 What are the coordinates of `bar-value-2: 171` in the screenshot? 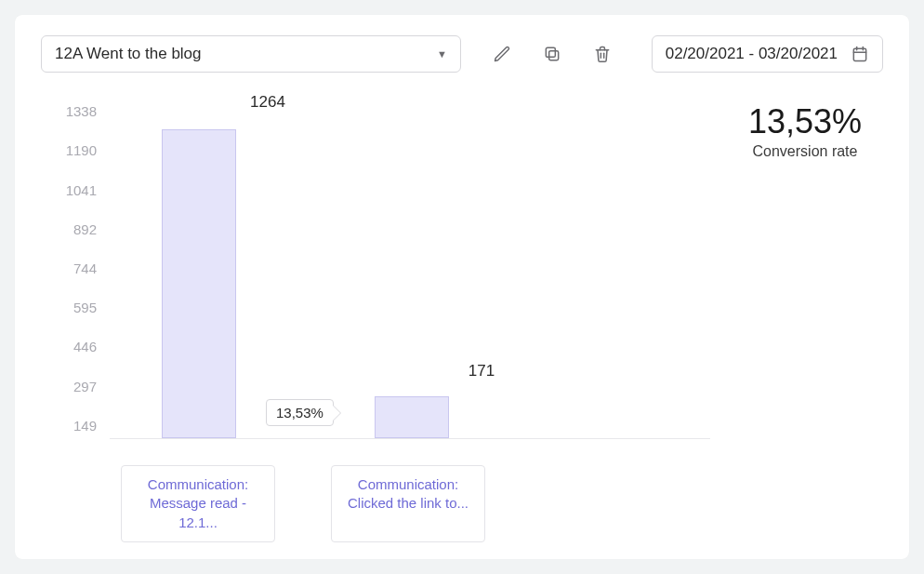 It's located at (482, 371).